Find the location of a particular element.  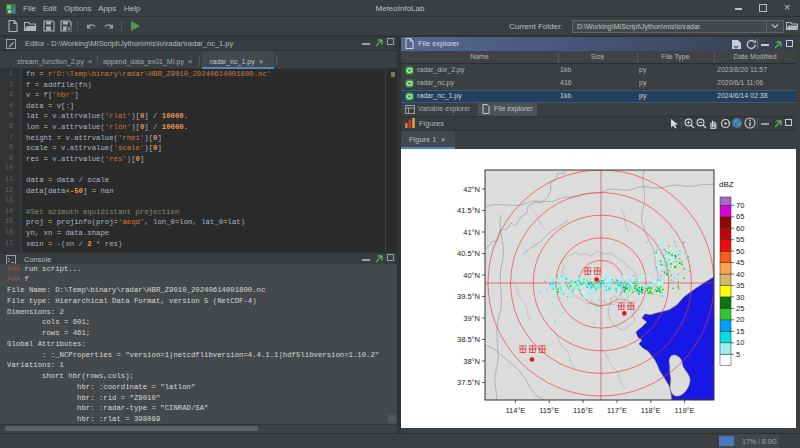

svg-text: 55 is located at coordinates (740, 240).